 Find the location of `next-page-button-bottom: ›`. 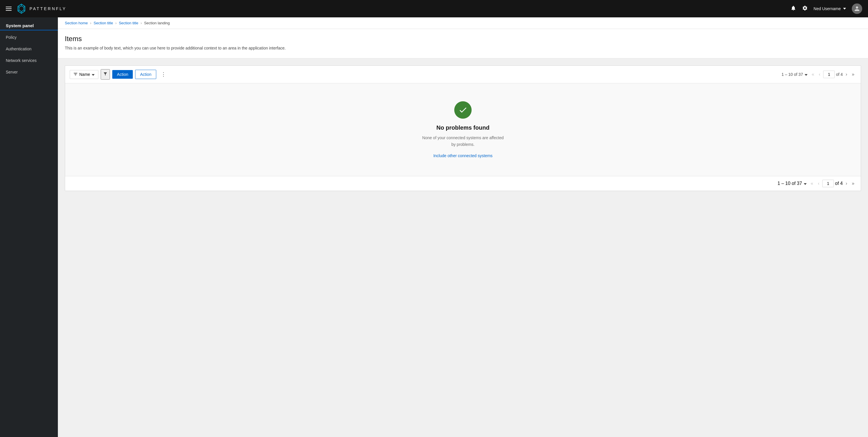

next-page-button-bottom: › is located at coordinates (846, 183).